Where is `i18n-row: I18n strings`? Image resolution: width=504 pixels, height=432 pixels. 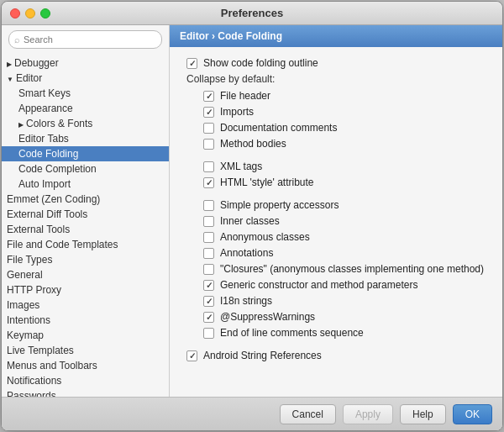 i18n-row: I18n strings is located at coordinates (336, 301).